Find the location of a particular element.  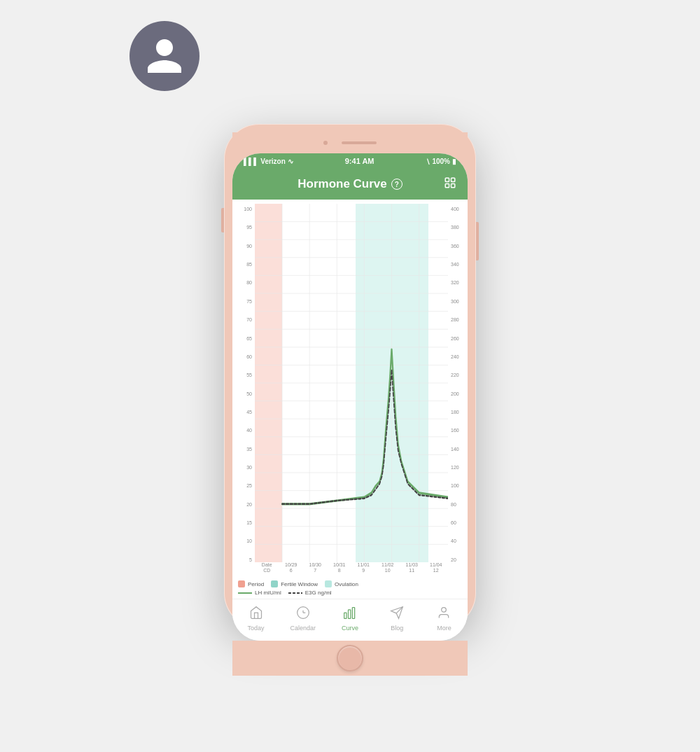

legend-lh: LH mIU/ml is located at coordinates (260, 592).